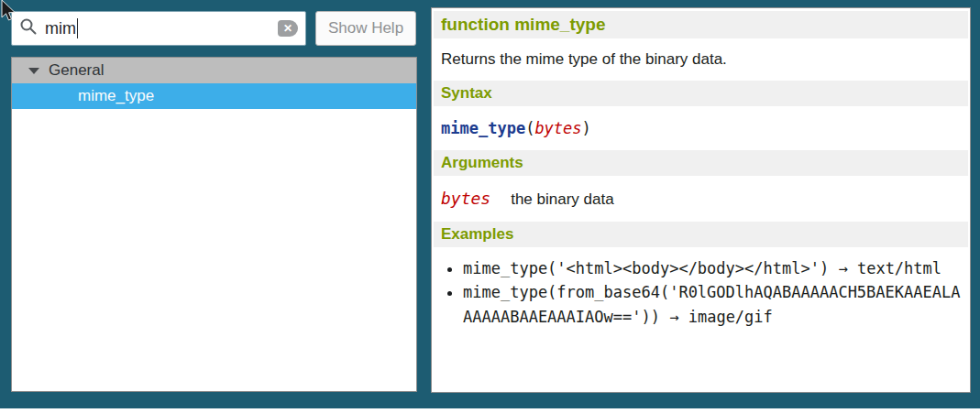  I want to click on example-item: mime_type('<html><body></body></html>') …, so click(715, 268).